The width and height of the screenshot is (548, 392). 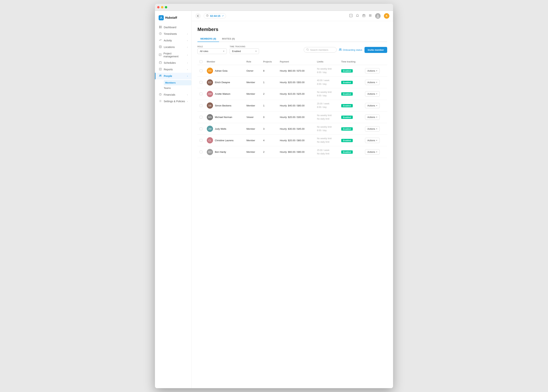 I want to click on row-checkbox-simon-beckens, so click(x=201, y=106).